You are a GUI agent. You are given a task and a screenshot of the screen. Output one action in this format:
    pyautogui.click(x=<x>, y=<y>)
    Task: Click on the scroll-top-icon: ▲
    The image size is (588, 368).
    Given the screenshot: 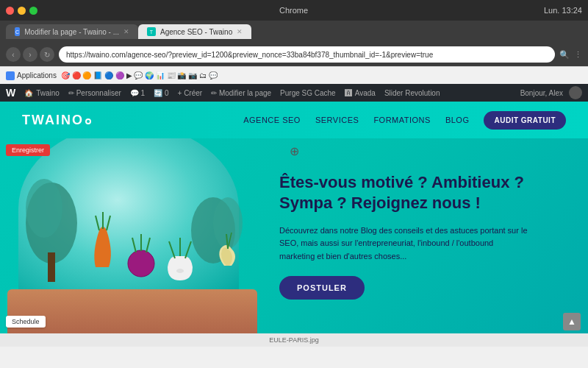 What is the action you would take?
    pyautogui.click(x=572, y=322)
    